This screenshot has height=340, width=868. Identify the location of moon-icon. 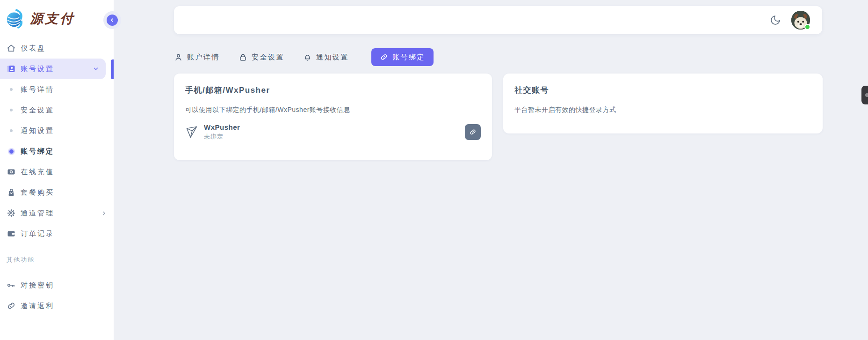
(775, 20).